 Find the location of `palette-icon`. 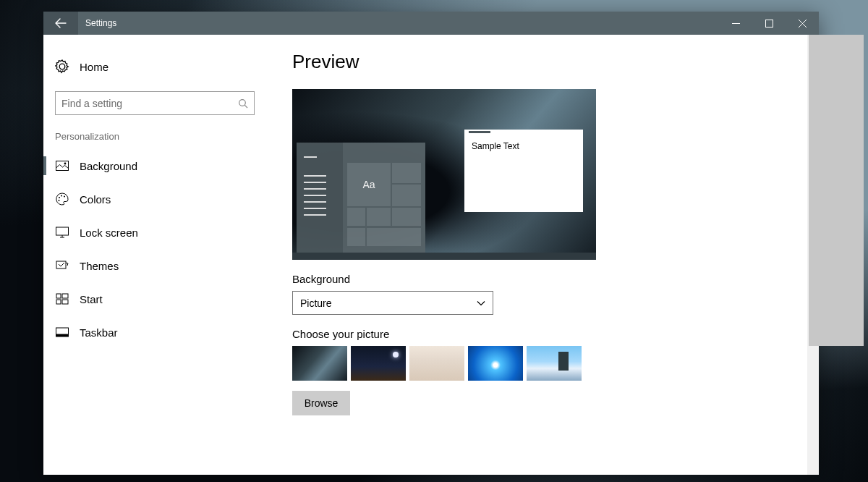

palette-icon is located at coordinates (62, 199).